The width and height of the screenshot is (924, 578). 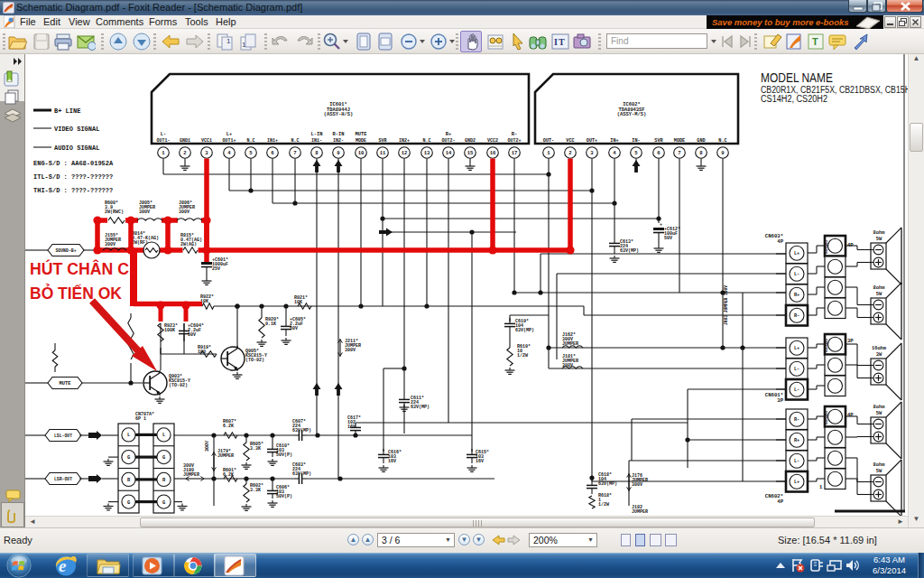 What do you see at coordinates (592, 141) in the screenshot?
I see `svg-text: OUT+` at bounding box center [592, 141].